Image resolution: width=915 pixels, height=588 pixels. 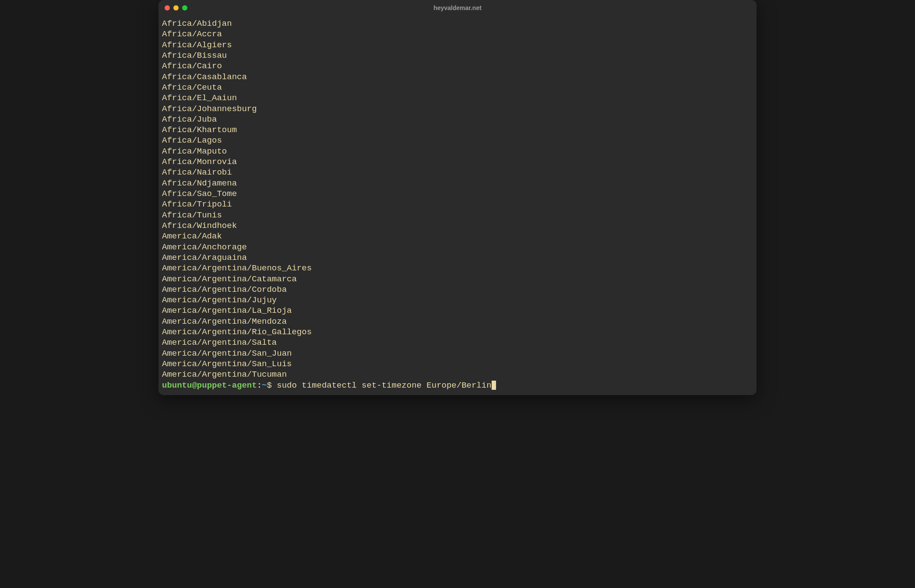 What do you see at coordinates (458, 300) in the screenshot?
I see `output-line: America/Argentina/Jujuy` at bounding box center [458, 300].